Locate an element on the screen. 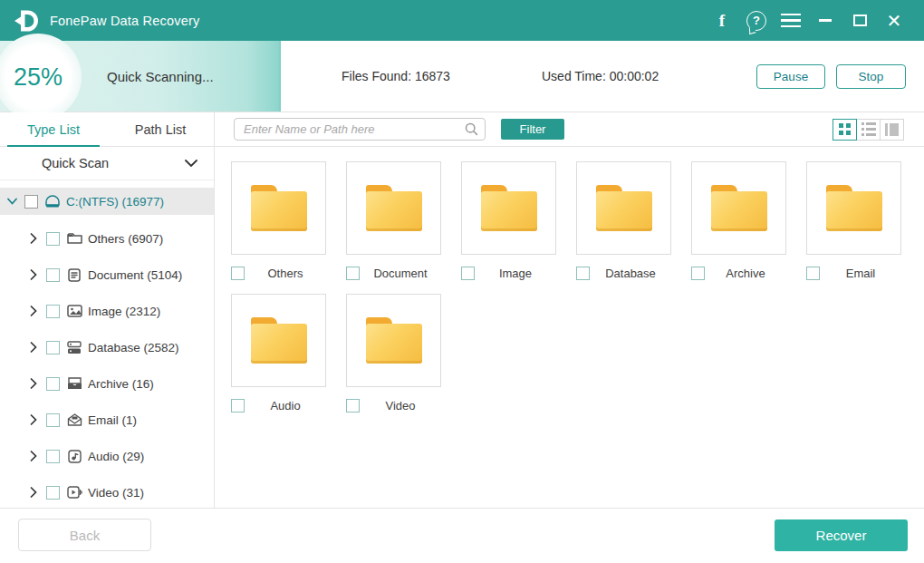 This screenshot has height=563, width=924. folder-label: Audio is located at coordinates (285, 406).